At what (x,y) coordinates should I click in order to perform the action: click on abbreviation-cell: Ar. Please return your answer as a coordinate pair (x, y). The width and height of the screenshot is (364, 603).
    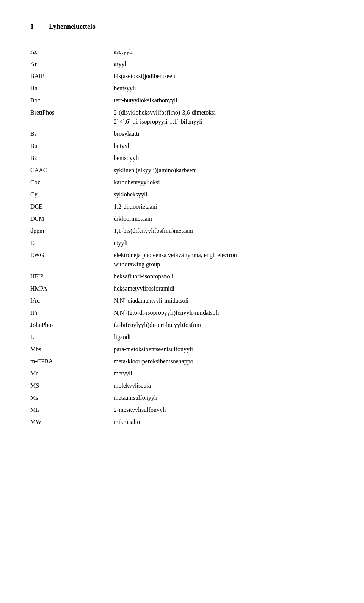
    Looking at the image, I should click on (72, 64).